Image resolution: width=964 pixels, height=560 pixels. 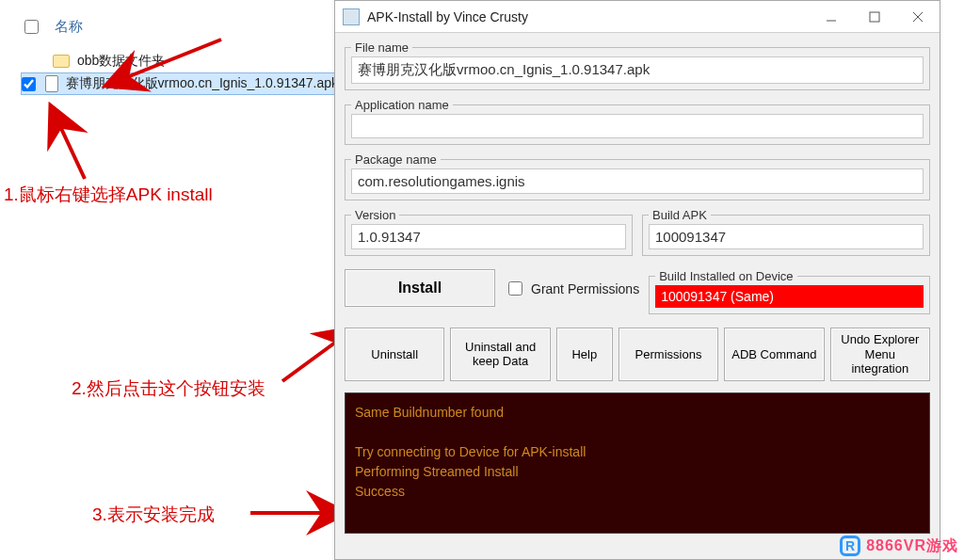 What do you see at coordinates (402, 105) in the screenshot?
I see `app-name-label: Application name` at bounding box center [402, 105].